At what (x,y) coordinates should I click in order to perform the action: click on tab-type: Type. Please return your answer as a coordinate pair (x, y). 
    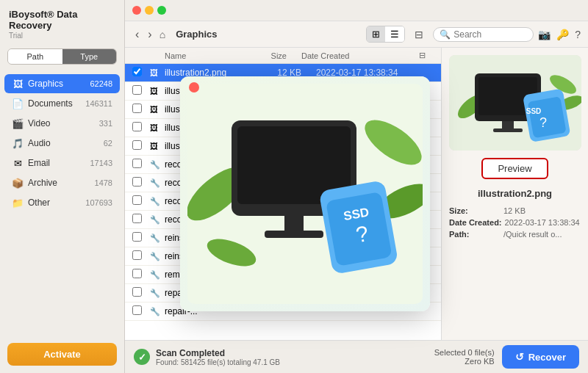
    Looking at the image, I should click on (90, 57).